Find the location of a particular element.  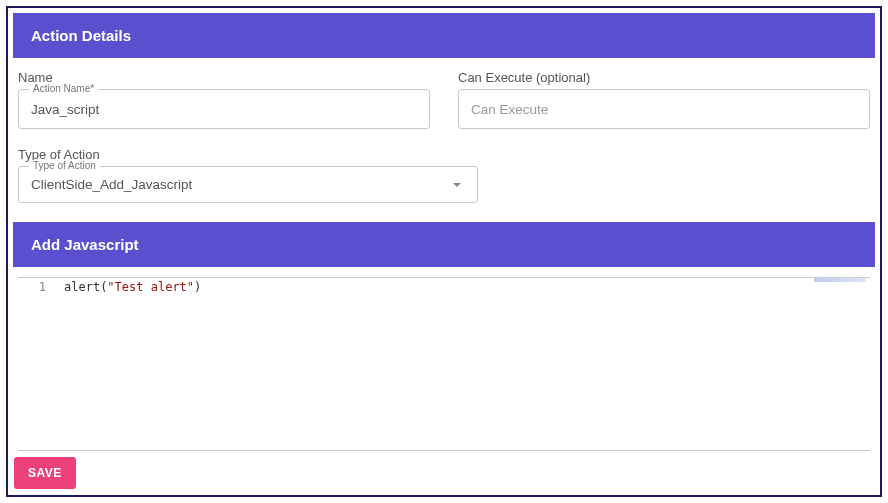

footer: SAVE is located at coordinates (444, 473).